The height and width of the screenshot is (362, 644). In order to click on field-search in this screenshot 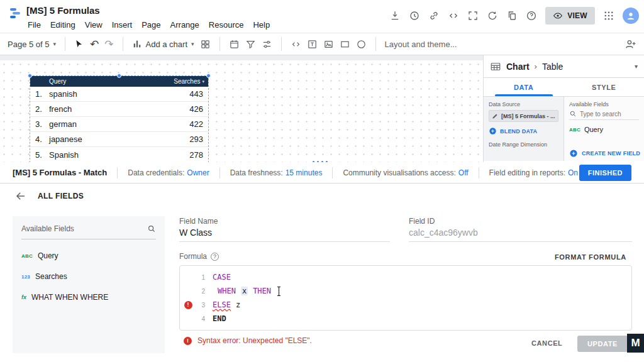, I will do `click(604, 115)`.